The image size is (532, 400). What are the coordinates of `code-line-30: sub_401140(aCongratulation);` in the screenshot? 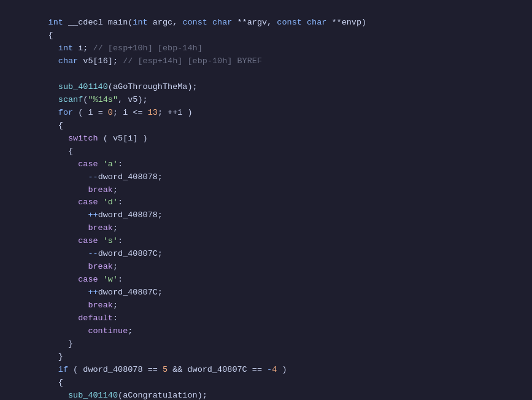 It's located at (275, 383).